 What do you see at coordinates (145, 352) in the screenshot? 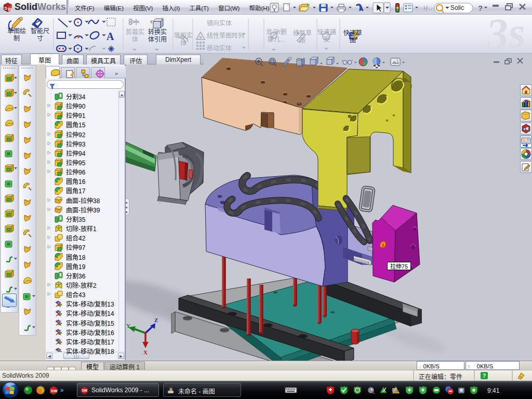
I see `svg-text: X` at bounding box center [145, 352].